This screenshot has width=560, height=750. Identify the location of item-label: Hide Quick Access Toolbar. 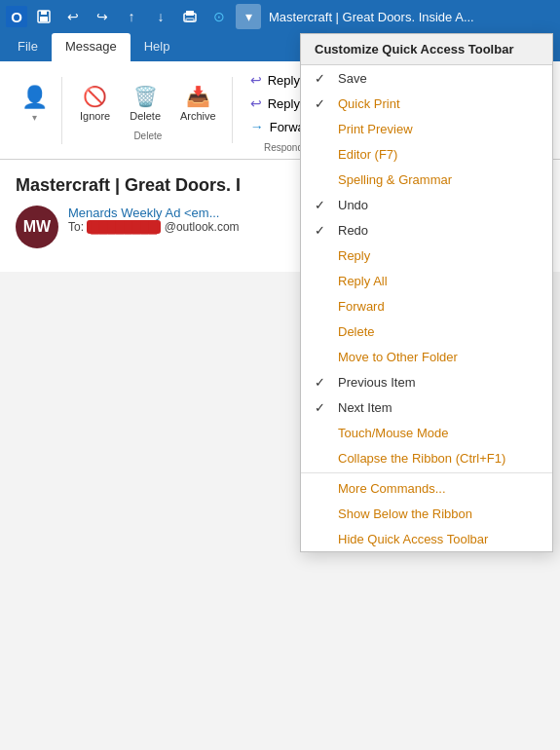
(413, 540).